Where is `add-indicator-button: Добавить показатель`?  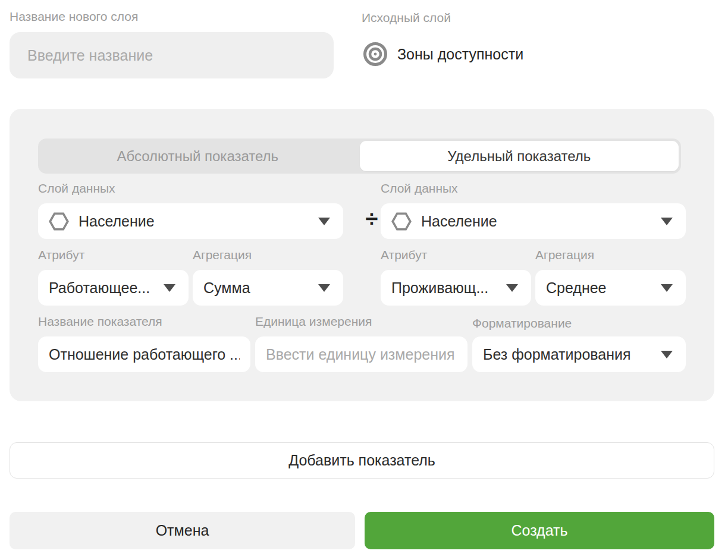 add-indicator-button: Добавить показатель is located at coordinates (362, 460).